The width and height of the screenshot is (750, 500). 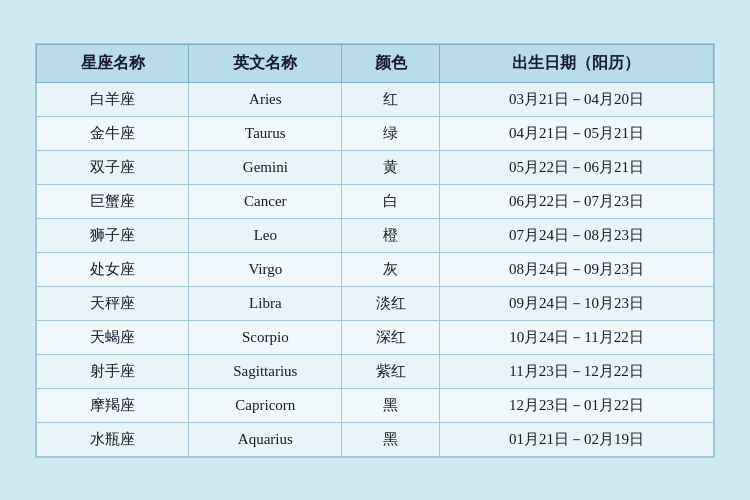 I want to click on table-row: 狮子座Leo橙07月24日－08月23日, so click(x=376, y=235).